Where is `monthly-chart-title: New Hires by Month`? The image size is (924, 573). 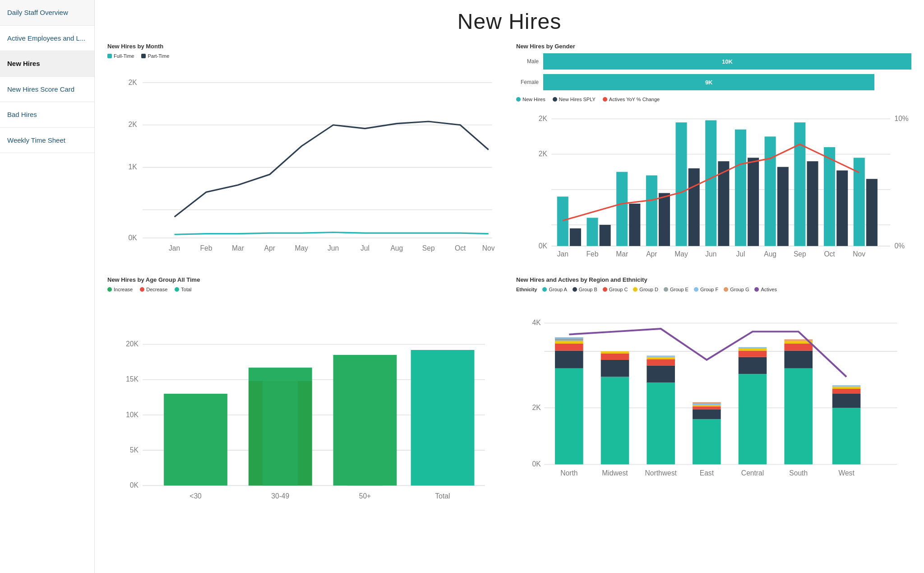
monthly-chart-title: New Hires by Month is located at coordinates (305, 46).